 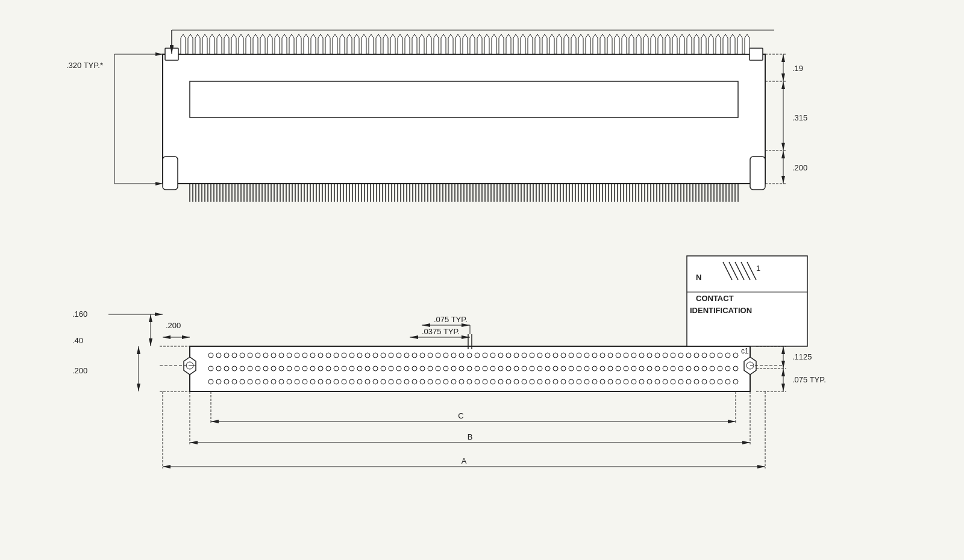 I want to click on dim-b-label: B, so click(x=470, y=437).